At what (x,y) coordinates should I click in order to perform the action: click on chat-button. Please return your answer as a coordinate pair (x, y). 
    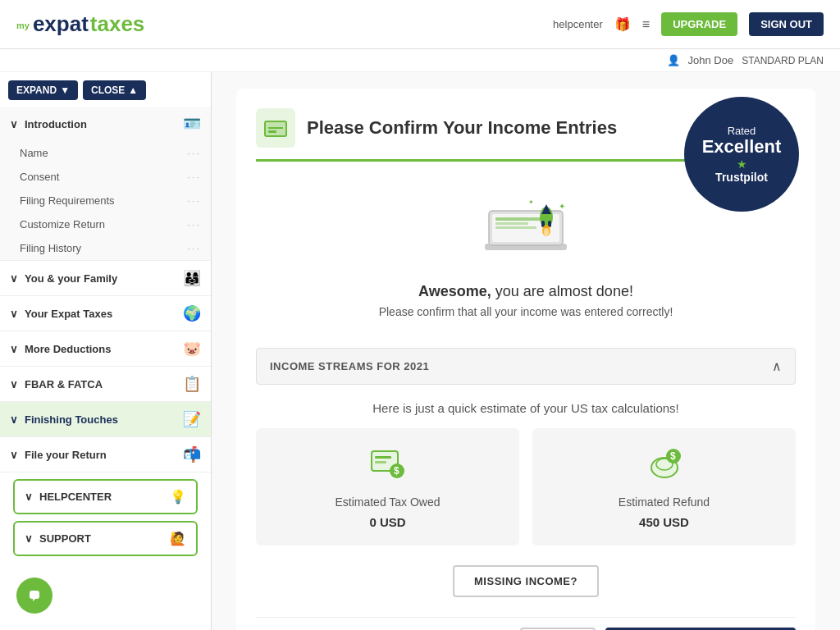
    Looking at the image, I should click on (34, 596).